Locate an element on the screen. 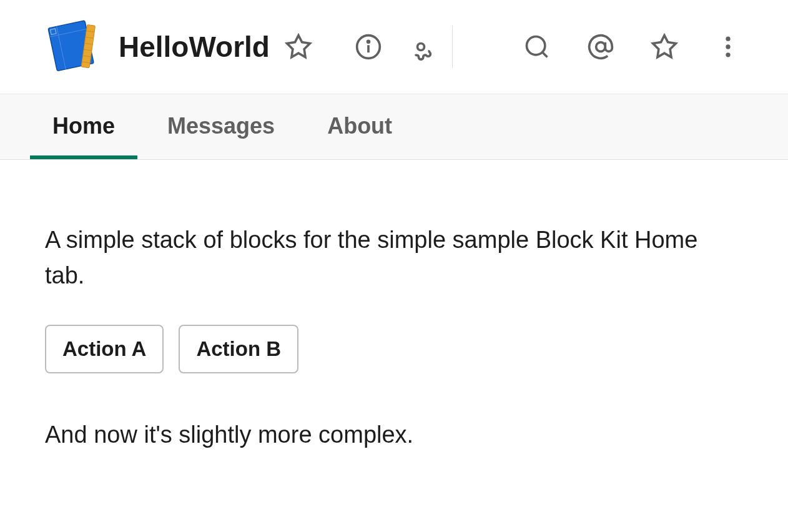 This screenshot has width=788, height=532. actions-block: Action A Action B is located at coordinates (394, 349).